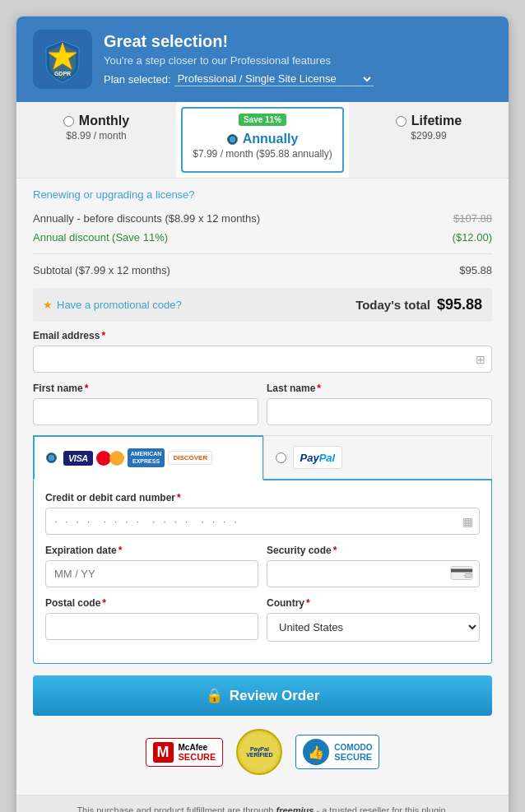  I want to click on before-discount-row: Annually - before discounts ($8.99 x 12 …, so click(262, 219).